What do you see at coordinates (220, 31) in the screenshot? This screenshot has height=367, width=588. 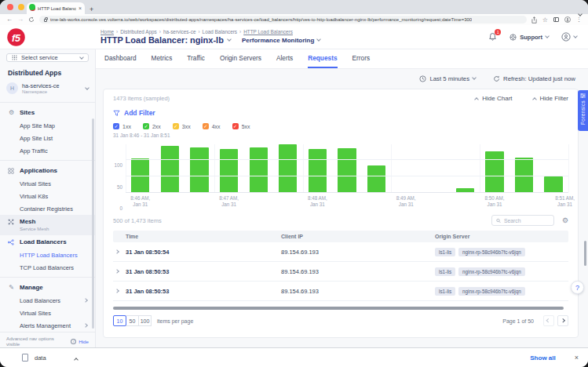 I see `breadcrumb-load-balancers: Load Balancers` at bounding box center [220, 31].